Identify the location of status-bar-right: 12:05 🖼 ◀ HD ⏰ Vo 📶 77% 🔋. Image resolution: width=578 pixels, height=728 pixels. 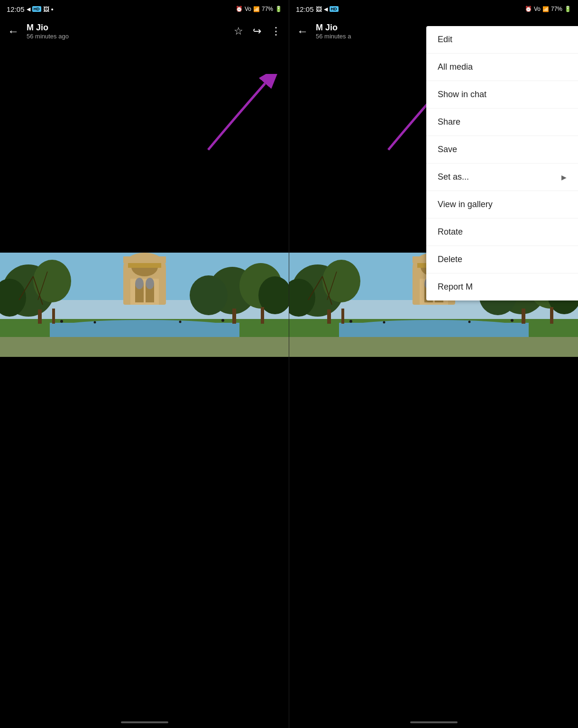
(433, 9).